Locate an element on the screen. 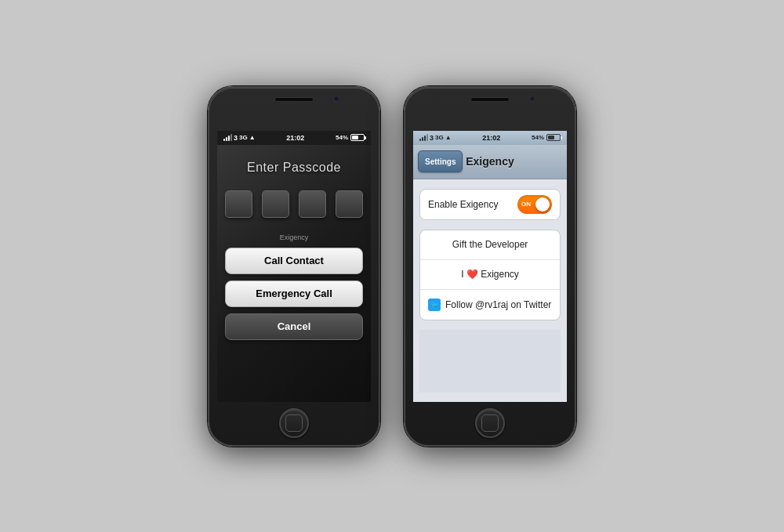 The height and width of the screenshot is (532, 784). network-label: 3G is located at coordinates (243, 138).